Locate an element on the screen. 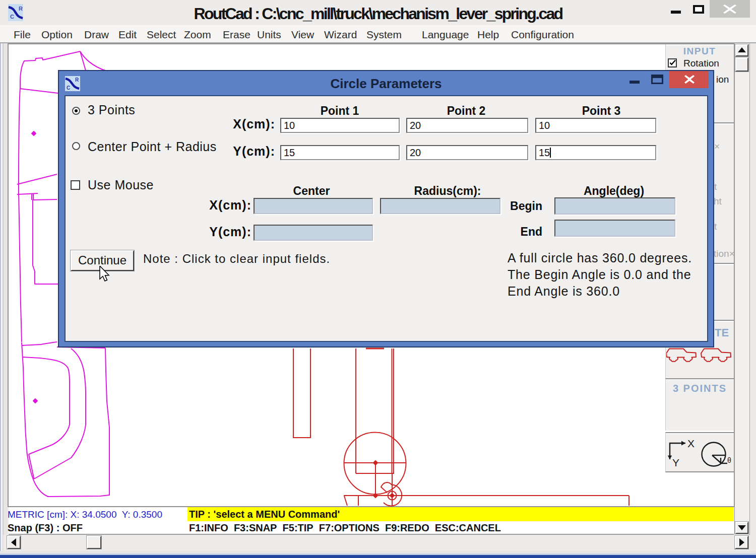 The height and width of the screenshot is (558, 756). svg-text: C is located at coordinates (69, 88).